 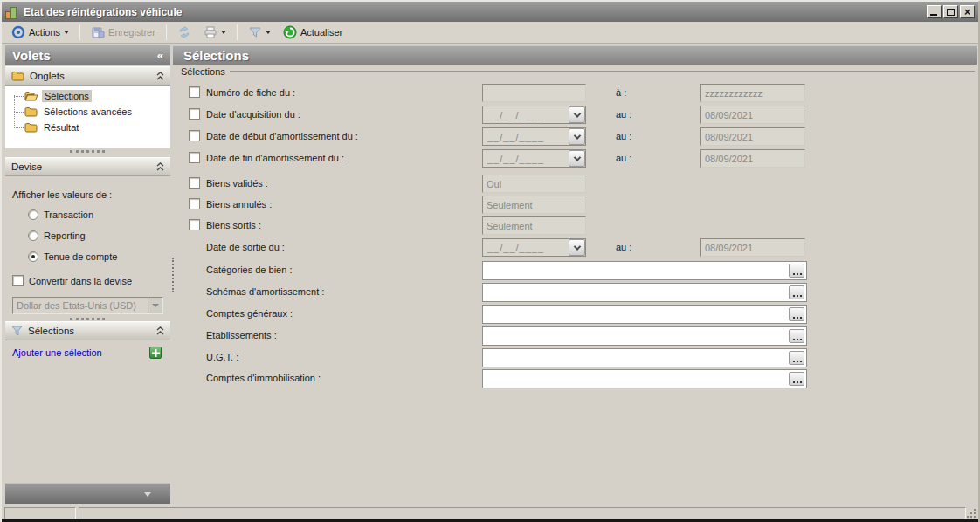 What do you see at coordinates (535, 225) in the screenshot?
I see `biens-sortis-input: Seulement` at bounding box center [535, 225].